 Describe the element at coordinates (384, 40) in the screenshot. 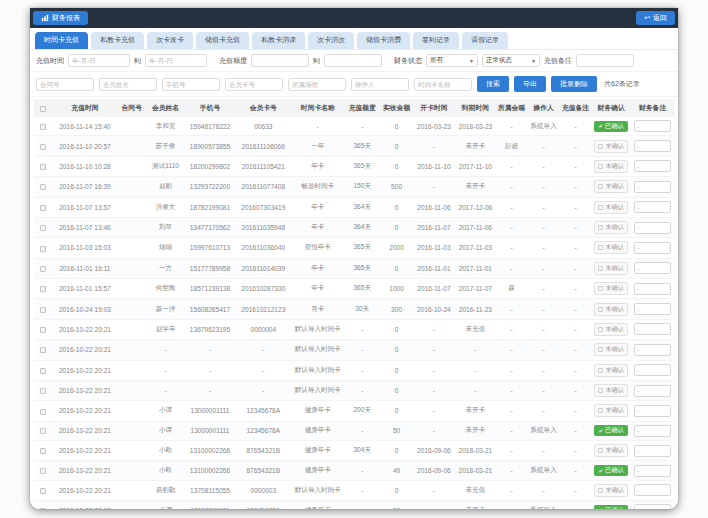

I see `tab-7: 储值卡消费` at that location.